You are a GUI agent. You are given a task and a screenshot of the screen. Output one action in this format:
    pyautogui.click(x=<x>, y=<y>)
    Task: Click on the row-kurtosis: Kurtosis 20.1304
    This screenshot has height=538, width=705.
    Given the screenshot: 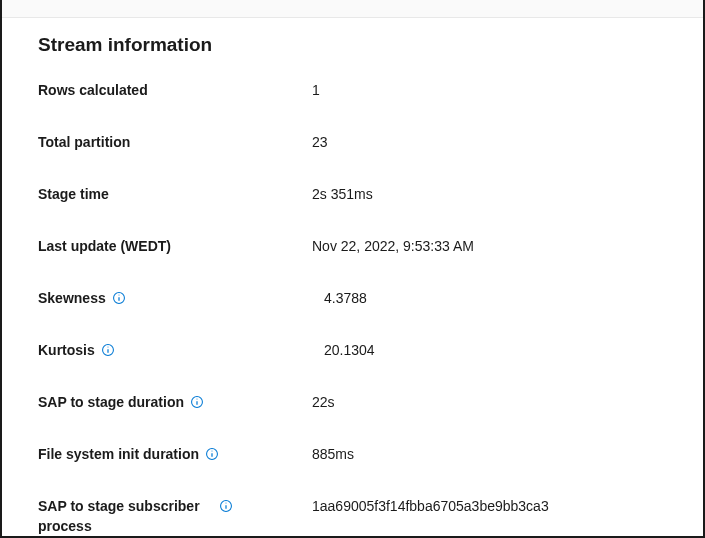 What is the action you would take?
    pyautogui.click(x=352, y=352)
    